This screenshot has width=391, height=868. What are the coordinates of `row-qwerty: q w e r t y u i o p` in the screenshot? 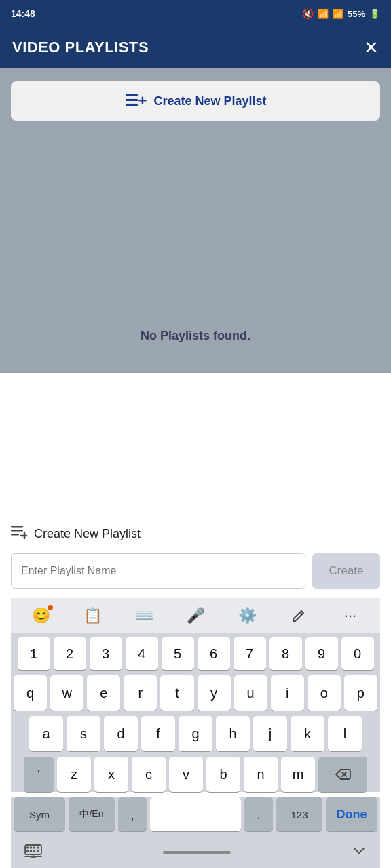 It's located at (196, 693).